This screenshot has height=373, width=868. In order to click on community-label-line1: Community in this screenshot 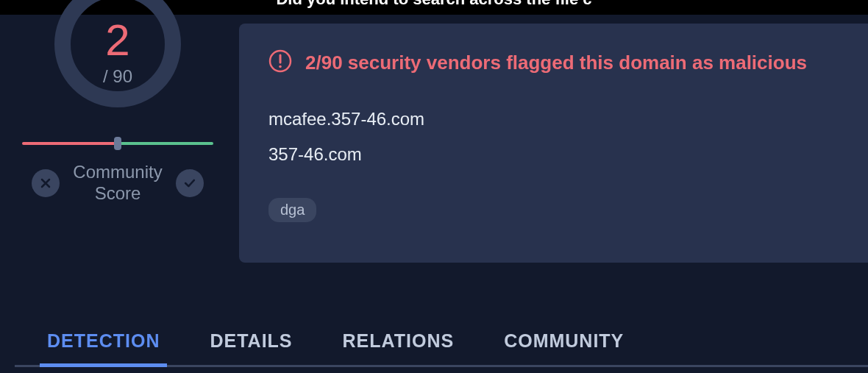, I will do `click(118, 172)`.